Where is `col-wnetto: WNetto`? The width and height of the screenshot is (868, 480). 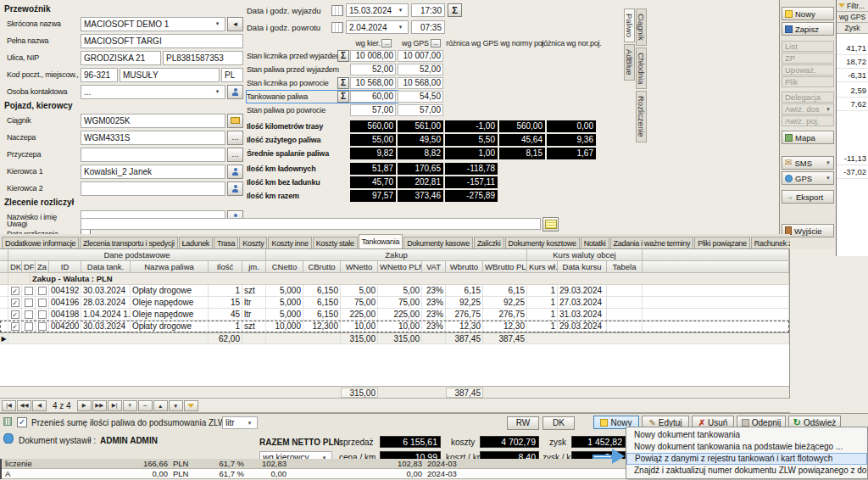 col-wnetto: WNetto is located at coordinates (359, 267).